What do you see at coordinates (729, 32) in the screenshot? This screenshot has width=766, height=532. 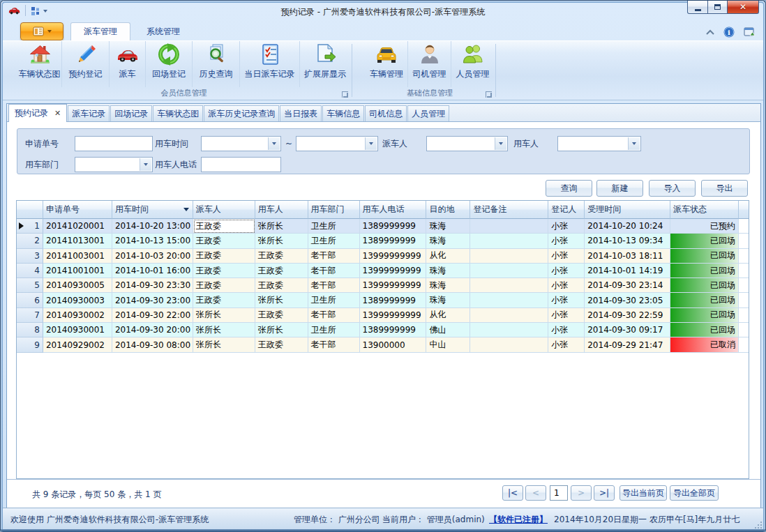 I see `info-icon: i` at bounding box center [729, 32].